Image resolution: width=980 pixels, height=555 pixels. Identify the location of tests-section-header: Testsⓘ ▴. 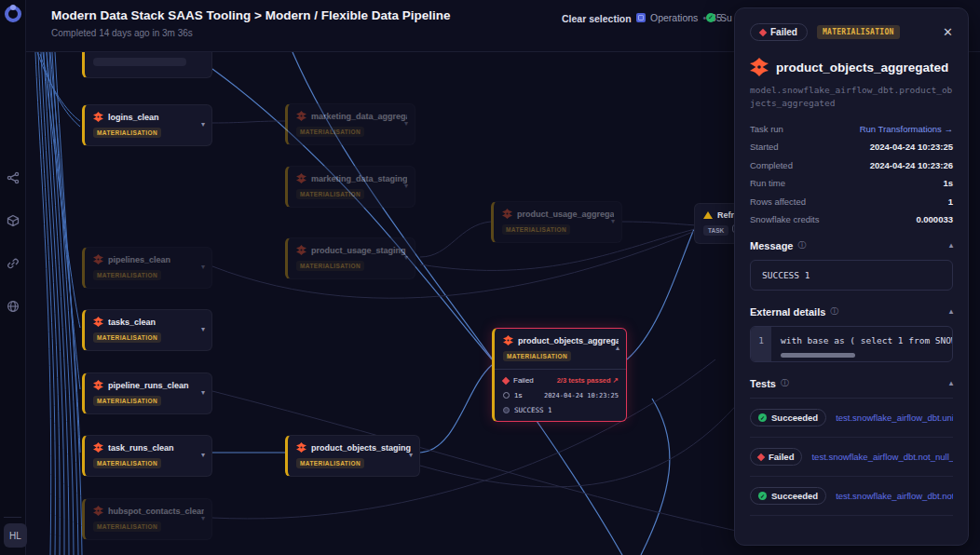
(851, 384).